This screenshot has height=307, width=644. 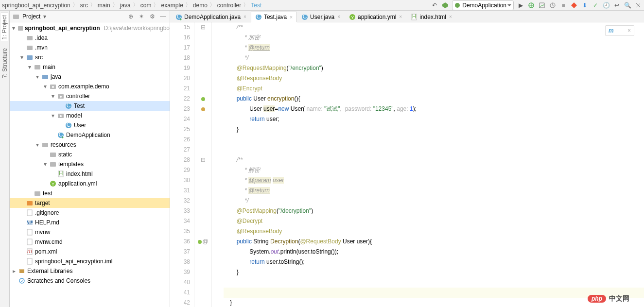 I want to click on tree-item-test: CTest, so click(x=89, y=106).